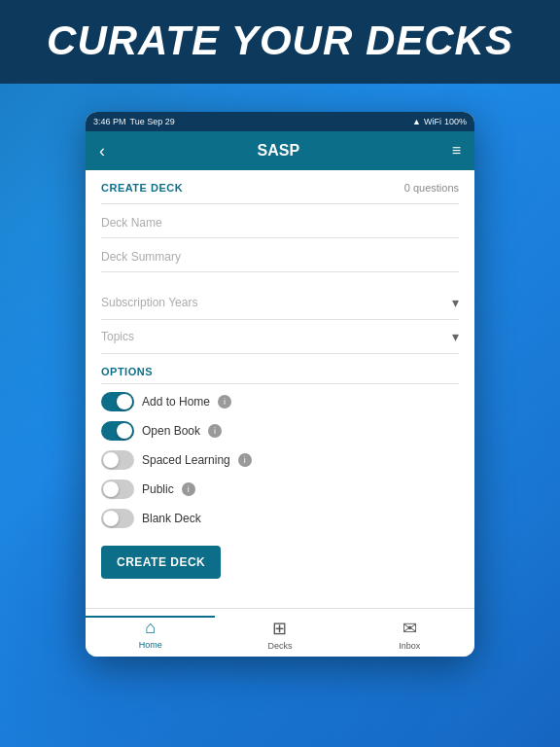  Describe the element at coordinates (187, 460) in the screenshot. I see `spaced-learning-label: Spaced Learning` at that location.